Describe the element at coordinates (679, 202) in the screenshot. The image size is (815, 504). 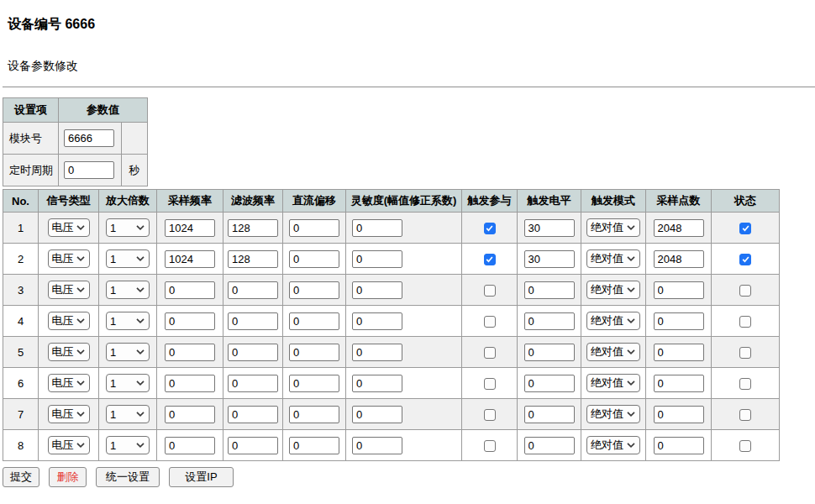
I see `channel-column-header: 采样点数` at that location.